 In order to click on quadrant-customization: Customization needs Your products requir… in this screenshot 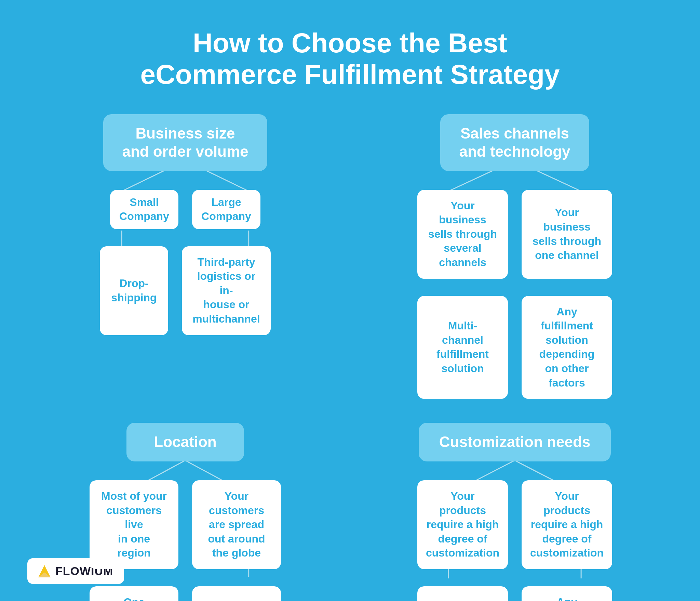, I will do `click(515, 512)`.